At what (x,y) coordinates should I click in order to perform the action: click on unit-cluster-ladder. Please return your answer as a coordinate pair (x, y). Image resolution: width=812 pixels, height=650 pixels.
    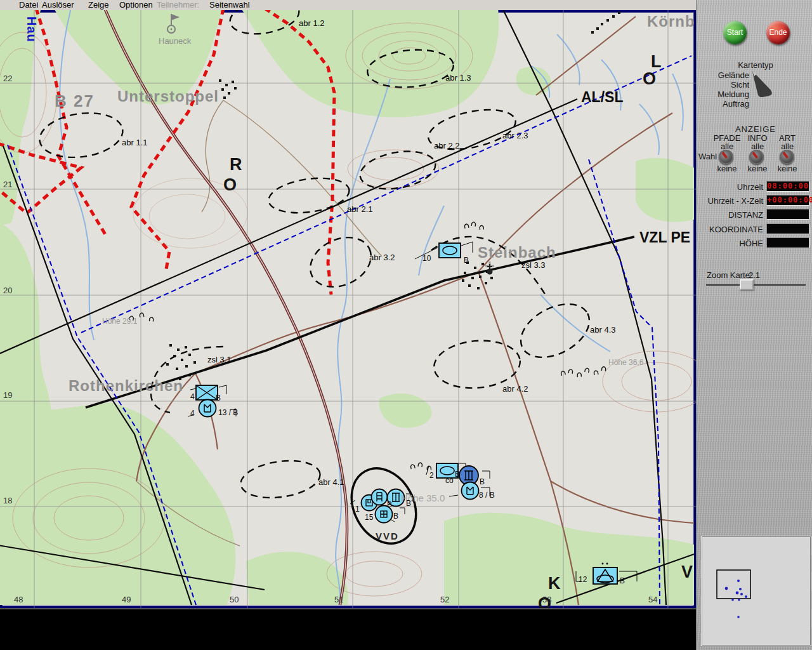
    Looking at the image, I should click on (379, 498).